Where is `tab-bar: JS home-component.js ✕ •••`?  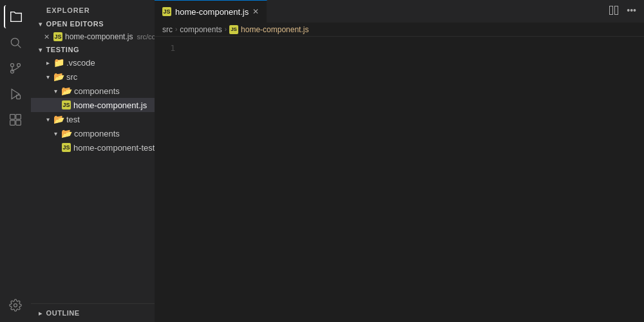 tab-bar: JS home-component.js ✕ ••• is located at coordinates (399, 12).